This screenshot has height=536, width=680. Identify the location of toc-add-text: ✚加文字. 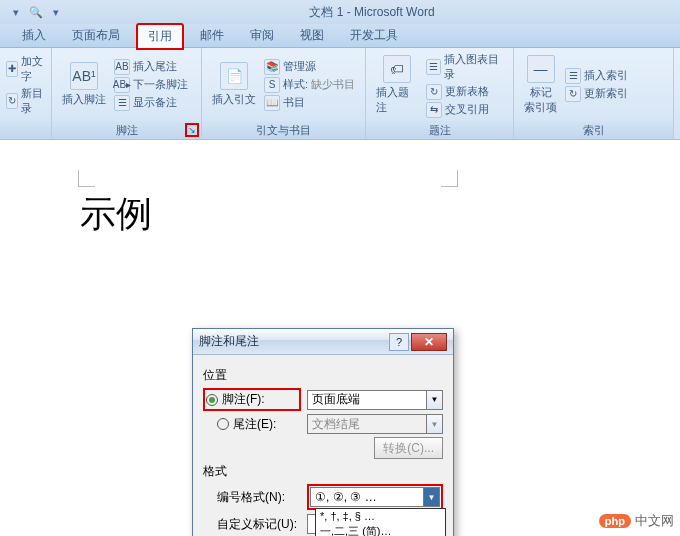
(26, 69).